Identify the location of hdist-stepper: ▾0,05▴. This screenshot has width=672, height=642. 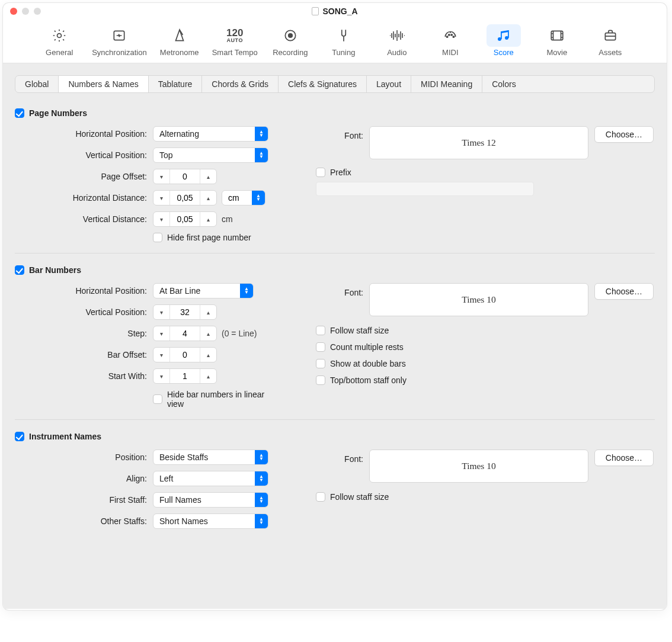
(185, 198).